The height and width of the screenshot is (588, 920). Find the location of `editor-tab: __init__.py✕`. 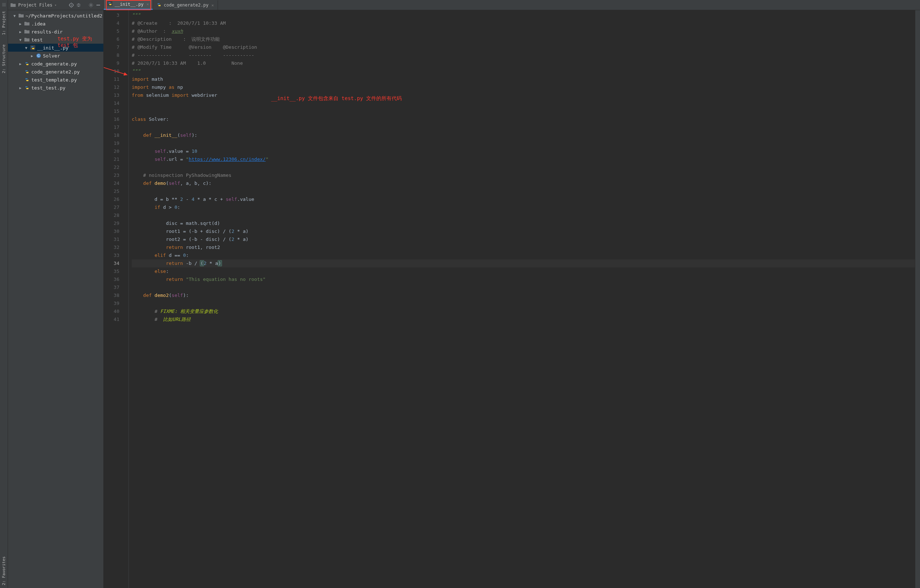

editor-tab: __init__.py✕ is located at coordinates (128, 5).